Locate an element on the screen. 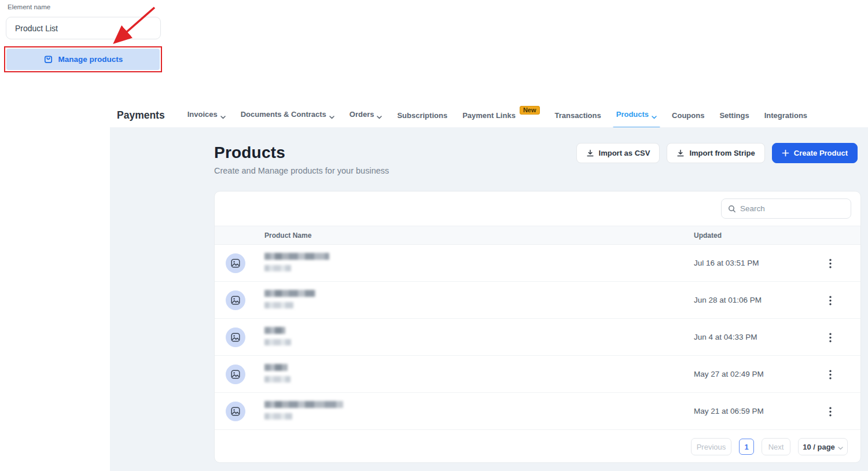 The height and width of the screenshot is (471, 868). search-icon is located at coordinates (732, 209).